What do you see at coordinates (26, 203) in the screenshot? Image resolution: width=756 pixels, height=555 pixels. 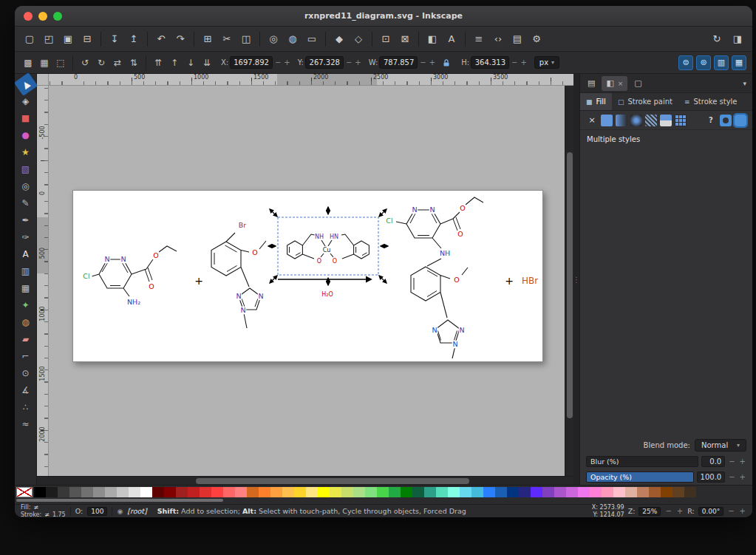 I see `pencil-tool: ✎` at bounding box center [26, 203].